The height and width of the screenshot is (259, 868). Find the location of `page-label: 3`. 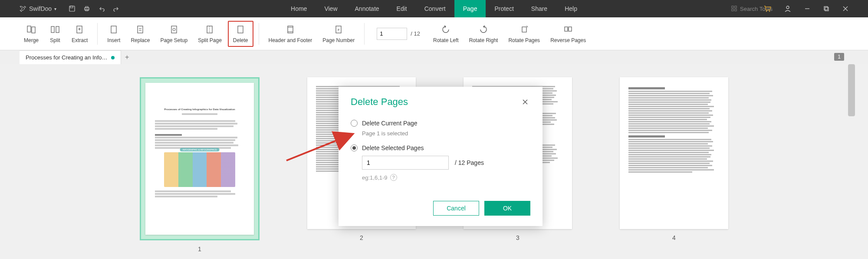

page-label: 3 is located at coordinates (518, 238).